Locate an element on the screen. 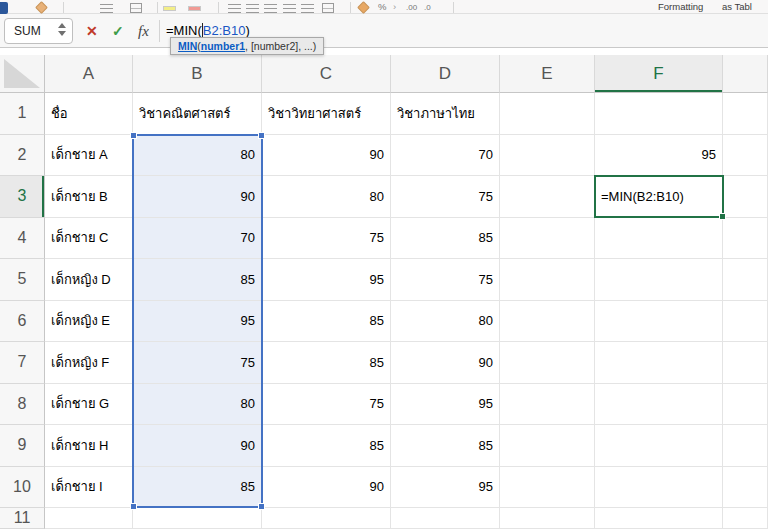 Image resolution: width=768 pixels, height=529 pixels. borders-icon is located at coordinates (136, 8).